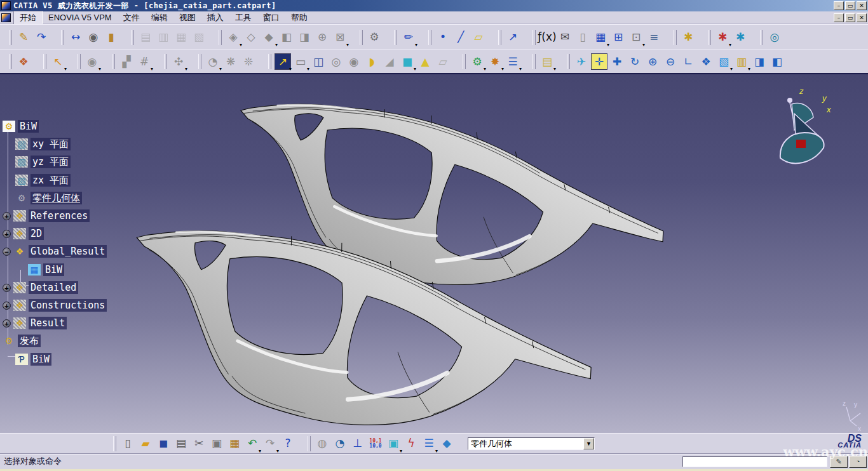  What do you see at coordinates (41, 37) in the screenshot?
I see `open-set-icon: ↷` at bounding box center [41, 37].